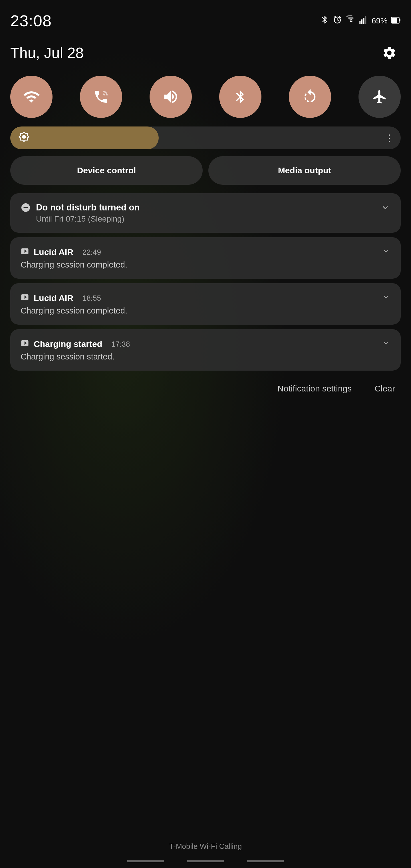 This screenshot has width=411, height=868. What do you see at coordinates (106, 170) in the screenshot?
I see `device-control-button: Device control` at bounding box center [106, 170].